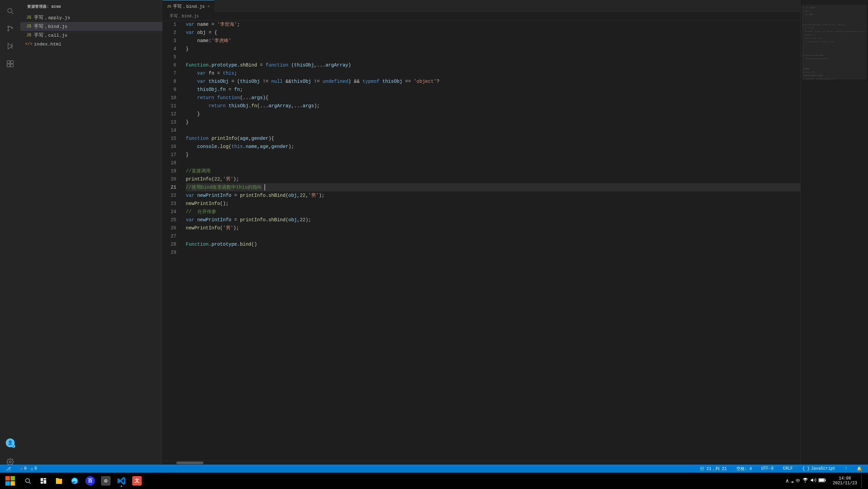 This screenshot has height=489, width=868. Describe the element at coordinates (493, 204) in the screenshot. I see `code-line-23: newPrintInfo();` at that location.